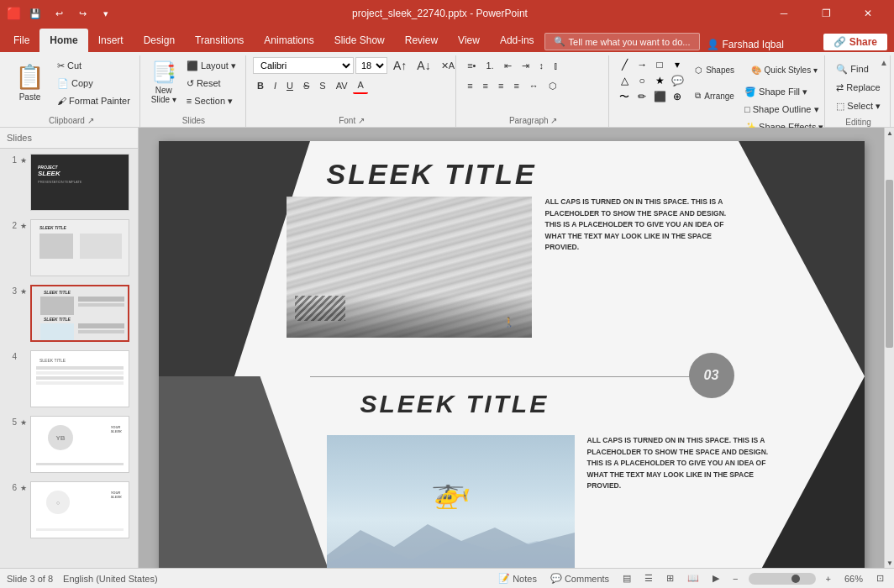 The width and height of the screenshot is (894, 588). What do you see at coordinates (35, 13) in the screenshot?
I see `save-button: 💾` at bounding box center [35, 13].